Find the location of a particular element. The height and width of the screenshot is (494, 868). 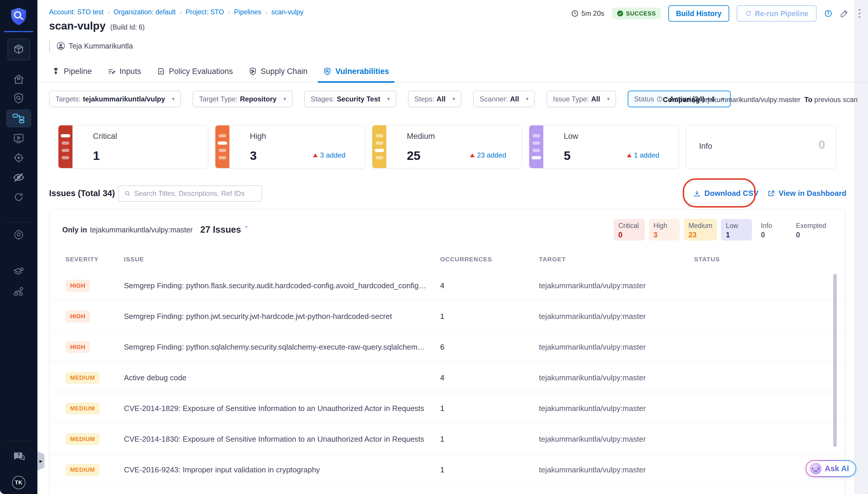

issue-title: CVE-2014-1830: Exposure of Sensitive Inf… is located at coordinates (282, 439).